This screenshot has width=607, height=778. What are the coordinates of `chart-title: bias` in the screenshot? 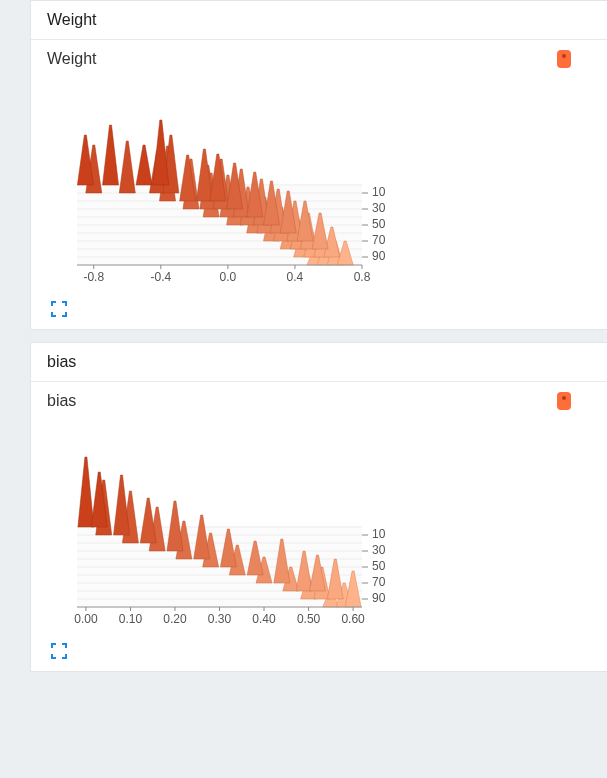 It's located at (62, 401).